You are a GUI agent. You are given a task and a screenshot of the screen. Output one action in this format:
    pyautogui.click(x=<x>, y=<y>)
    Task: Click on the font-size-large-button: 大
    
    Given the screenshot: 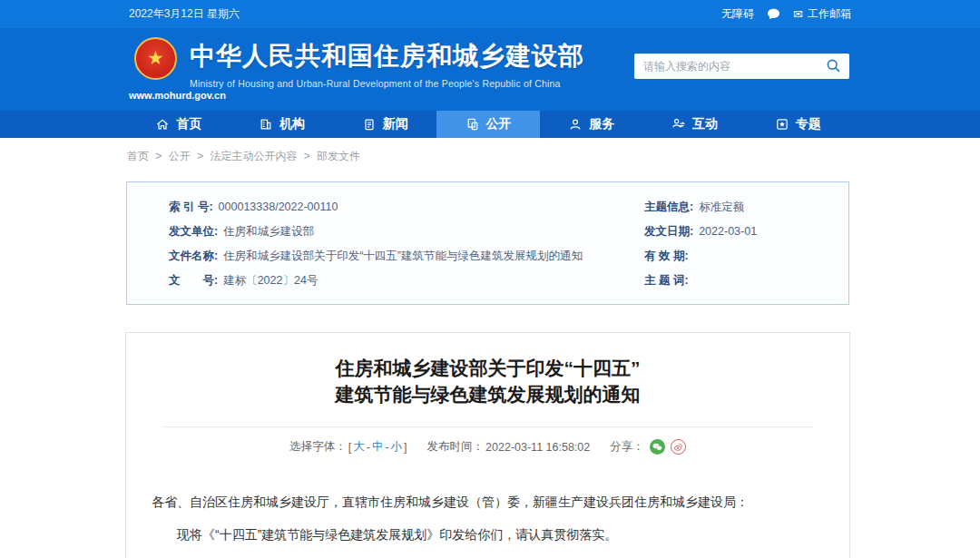 What is the action you would take?
    pyautogui.click(x=359, y=446)
    